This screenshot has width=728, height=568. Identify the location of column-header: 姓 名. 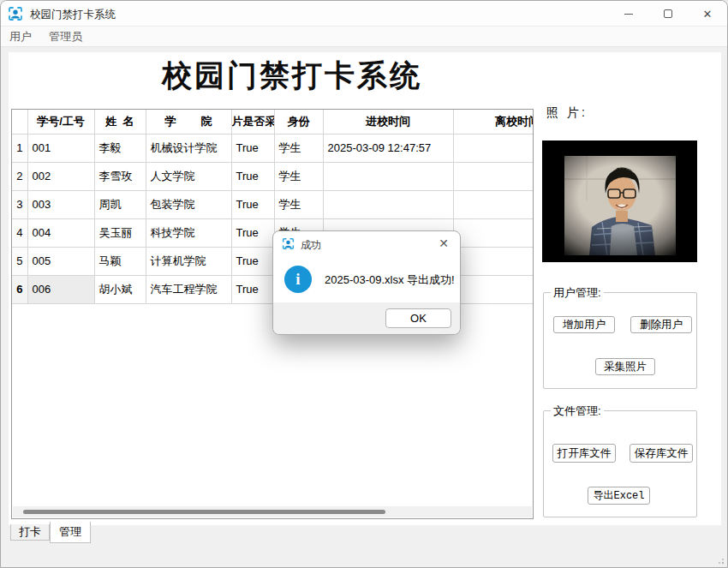
(120, 122).